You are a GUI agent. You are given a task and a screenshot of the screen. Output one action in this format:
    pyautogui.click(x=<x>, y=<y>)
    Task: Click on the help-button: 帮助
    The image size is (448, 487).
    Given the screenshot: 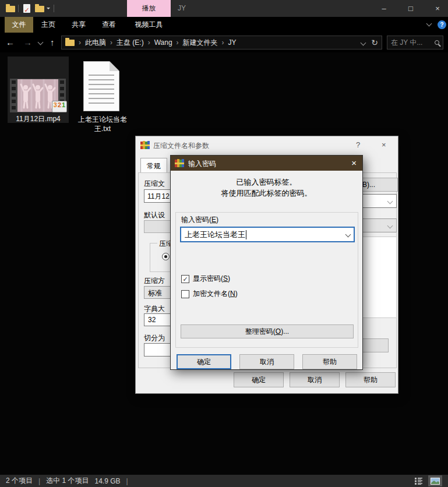 What is the action you would take?
    pyautogui.click(x=330, y=362)
    